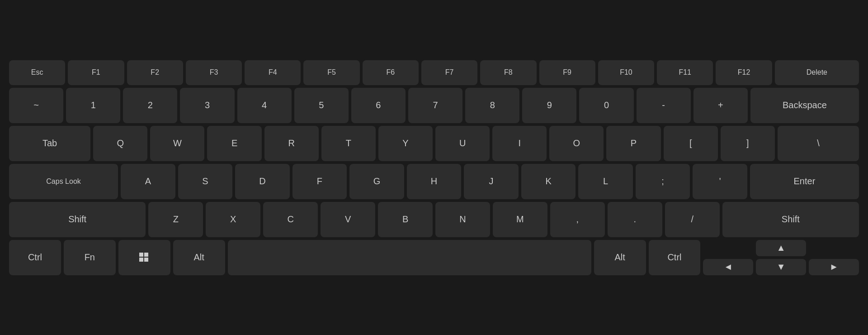  Describe the element at coordinates (781, 258) in the screenshot. I see `arrow-cluster: ▲ ◄ ▼ ►` at that location.